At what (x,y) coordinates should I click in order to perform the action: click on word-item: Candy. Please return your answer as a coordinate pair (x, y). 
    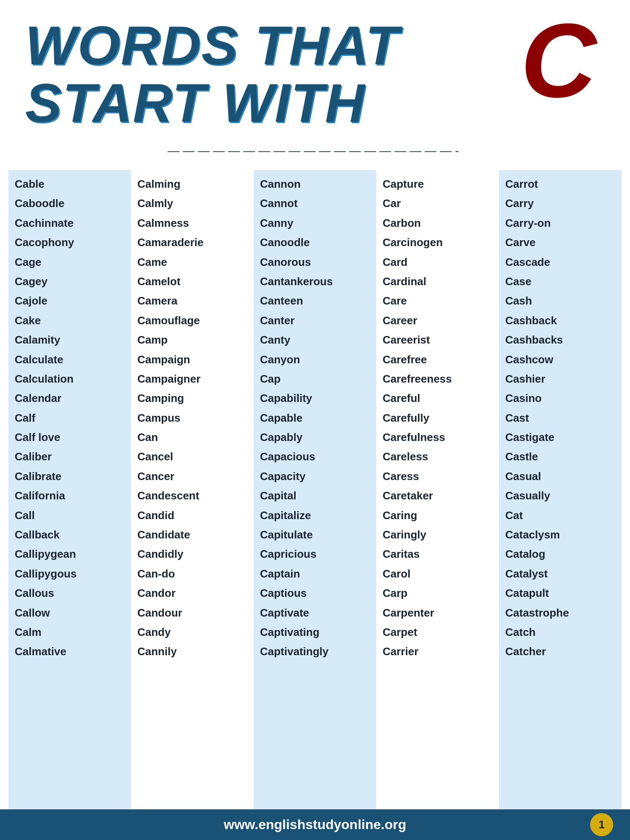
    Looking at the image, I should click on (192, 632).